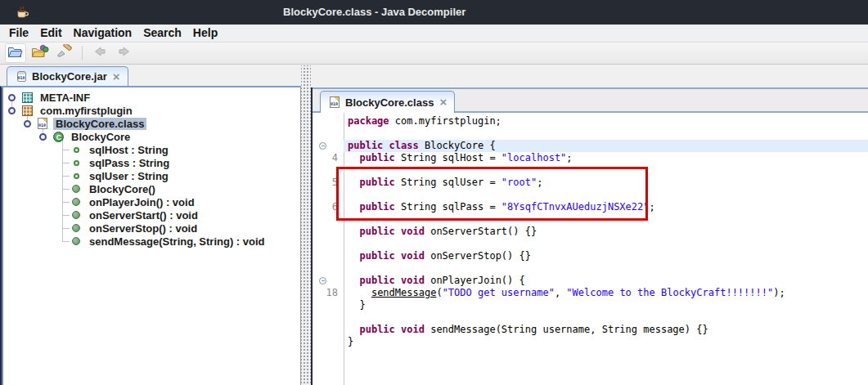 The width and height of the screenshot is (868, 385). Describe the element at coordinates (67, 76) in the screenshot. I see `tab-blockycore-jar: BlockyCore.jar ×` at that location.